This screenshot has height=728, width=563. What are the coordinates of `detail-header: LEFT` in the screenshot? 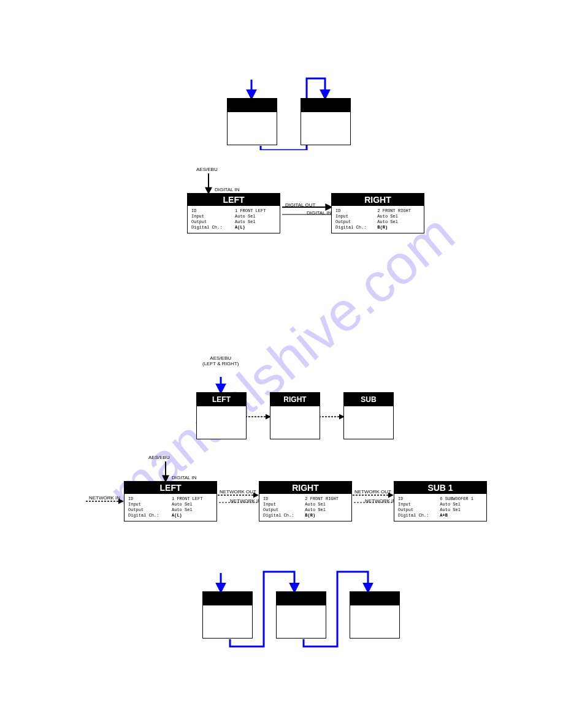 It's located at (234, 200).